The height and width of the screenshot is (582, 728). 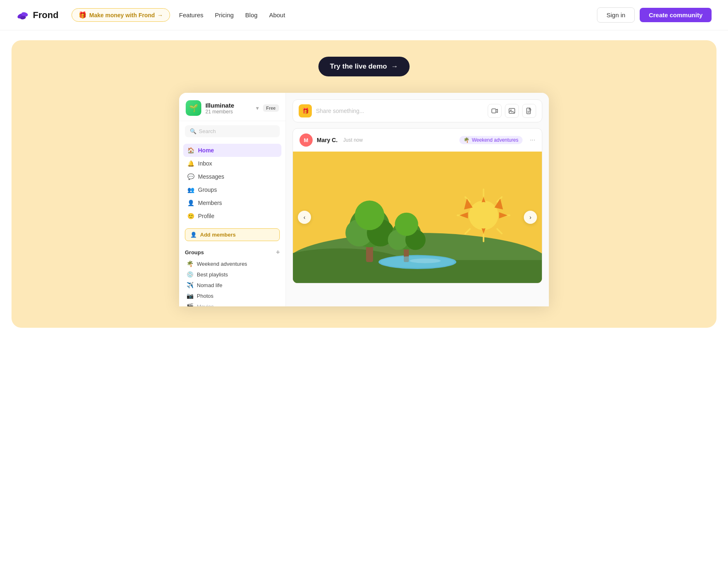 I want to click on add-members-icon: 👤, so click(x=194, y=235).